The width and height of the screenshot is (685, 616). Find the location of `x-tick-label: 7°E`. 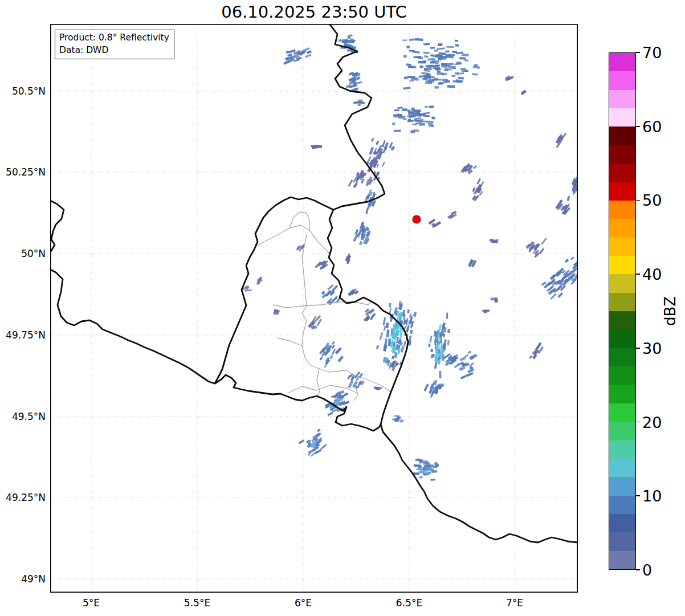

x-tick-label: 7°E is located at coordinates (515, 603).